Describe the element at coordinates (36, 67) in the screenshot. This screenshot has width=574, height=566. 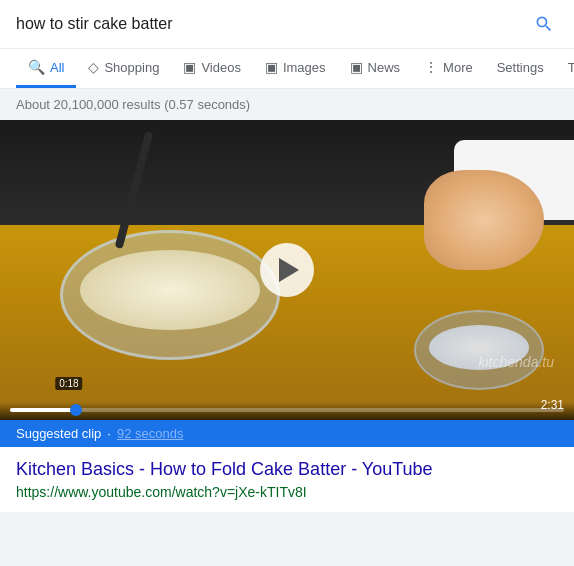
I see `all-icon: 🔍` at that location.